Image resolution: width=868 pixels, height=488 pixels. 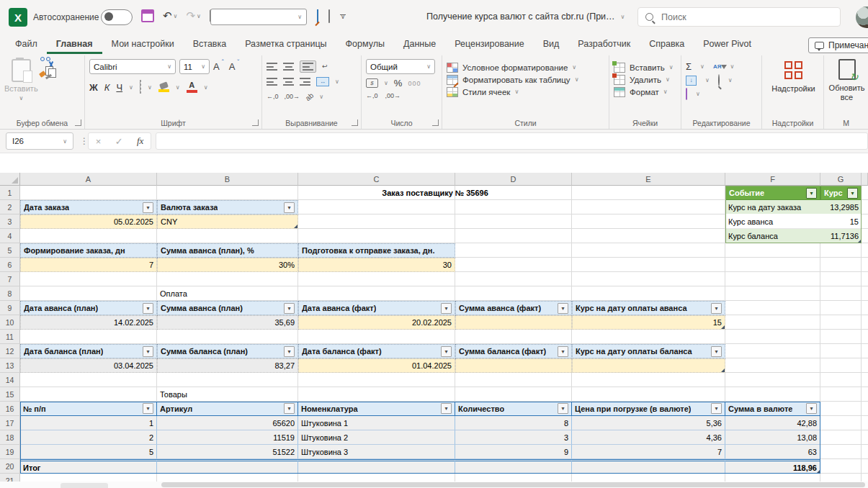 What do you see at coordinates (228, 308) in the screenshot?
I see `advance-header: Сумма аванса (план)▾` at bounding box center [228, 308].